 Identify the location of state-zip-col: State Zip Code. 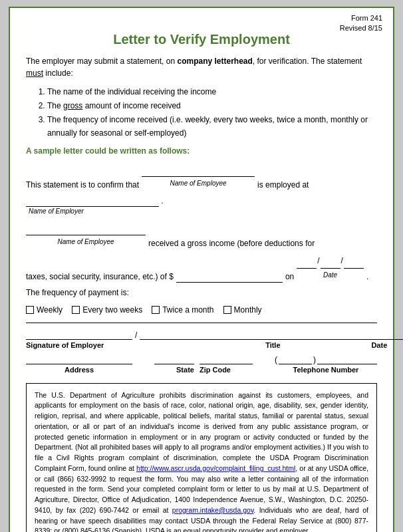
(203, 364).